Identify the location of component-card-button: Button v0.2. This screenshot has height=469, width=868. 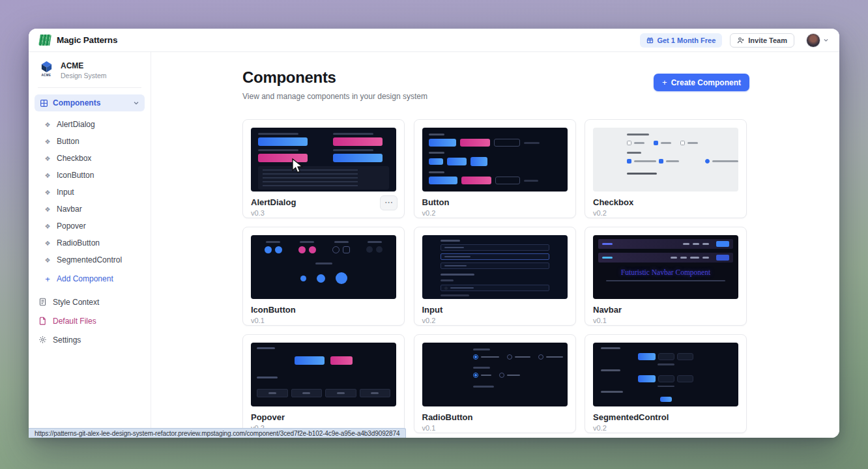
(495, 169).